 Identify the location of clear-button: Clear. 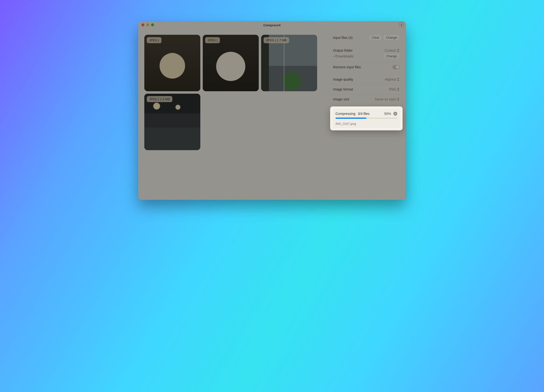
(376, 38).